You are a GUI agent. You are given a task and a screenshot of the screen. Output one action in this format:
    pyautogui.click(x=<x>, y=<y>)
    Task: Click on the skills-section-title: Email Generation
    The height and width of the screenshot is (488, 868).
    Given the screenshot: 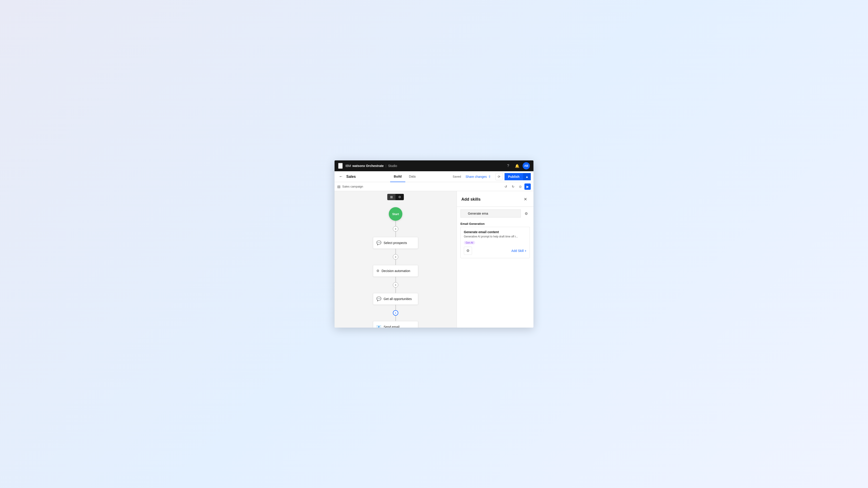 What is the action you would take?
    pyautogui.click(x=495, y=224)
    